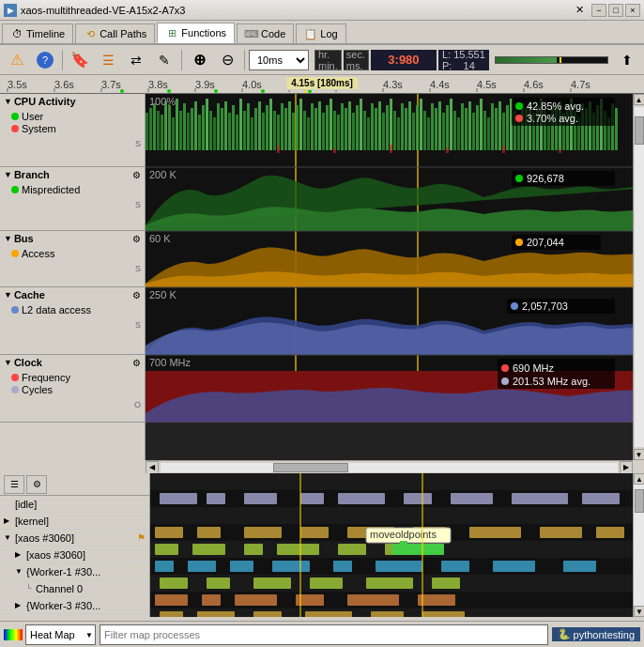 This screenshot has height=647, width=644. Describe the element at coordinates (580, 9) in the screenshot. I see `tab-close-icon: ✕` at that location.